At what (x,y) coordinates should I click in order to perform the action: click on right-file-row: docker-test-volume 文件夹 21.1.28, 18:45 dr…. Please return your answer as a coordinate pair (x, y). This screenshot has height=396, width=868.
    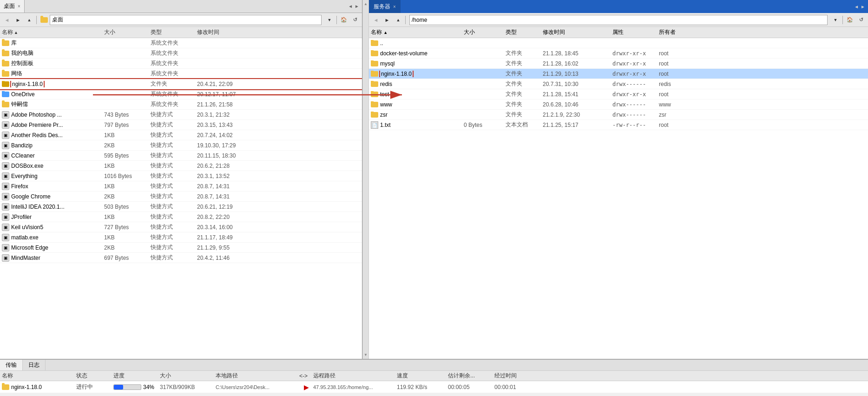
    Looking at the image, I should click on (618, 53).